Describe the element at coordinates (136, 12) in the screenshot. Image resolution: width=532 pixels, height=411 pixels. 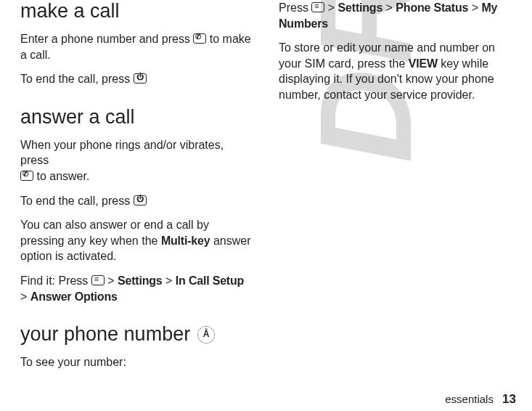
I see `heading-make-a-call: make a call` at that location.